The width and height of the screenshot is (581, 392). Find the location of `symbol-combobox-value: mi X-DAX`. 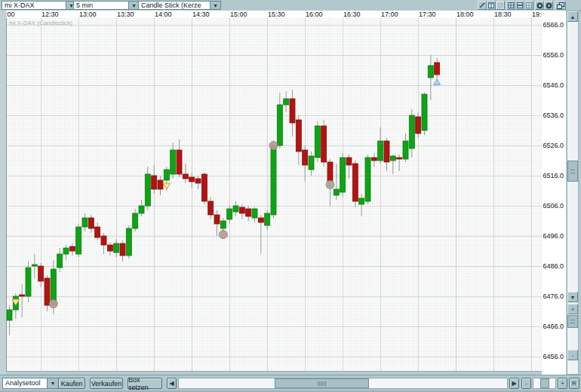

symbol-combobox-value: mi X-DAX is located at coordinates (33, 5).